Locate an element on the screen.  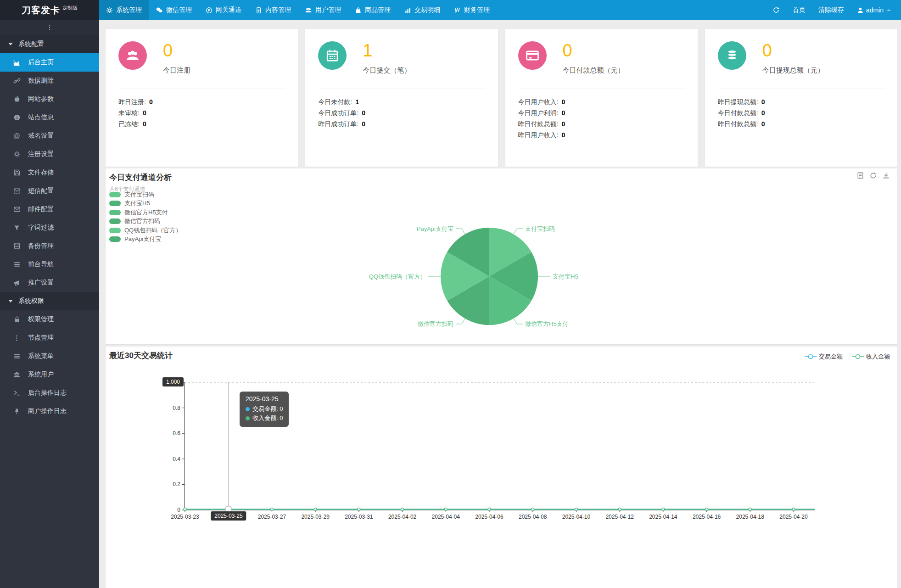
x-tick-label: 2025-03-29 is located at coordinates (315, 517).